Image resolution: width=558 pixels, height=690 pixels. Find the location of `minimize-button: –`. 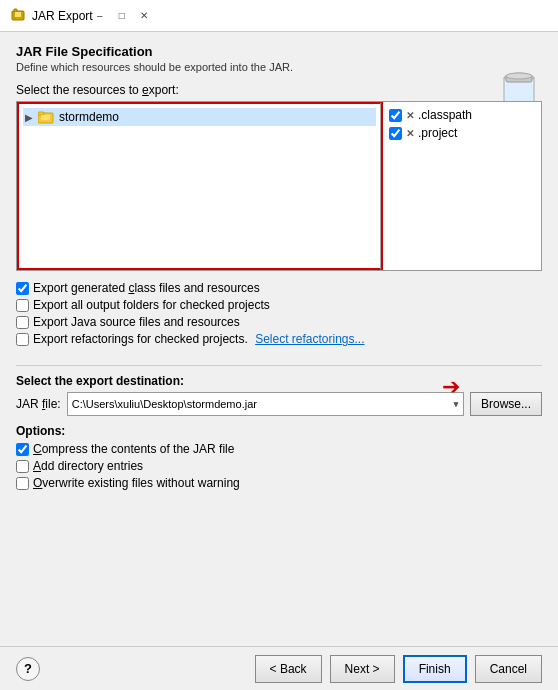

minimize-button: – is located at coordinates (100, 16).